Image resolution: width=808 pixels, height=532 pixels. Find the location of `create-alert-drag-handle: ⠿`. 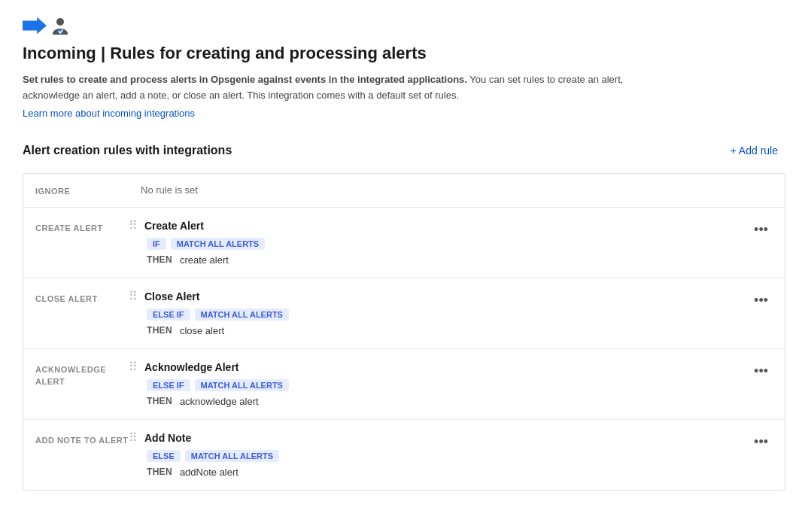

create-alert-drag-handle: ⠿ is located at coordinates (134, 226).